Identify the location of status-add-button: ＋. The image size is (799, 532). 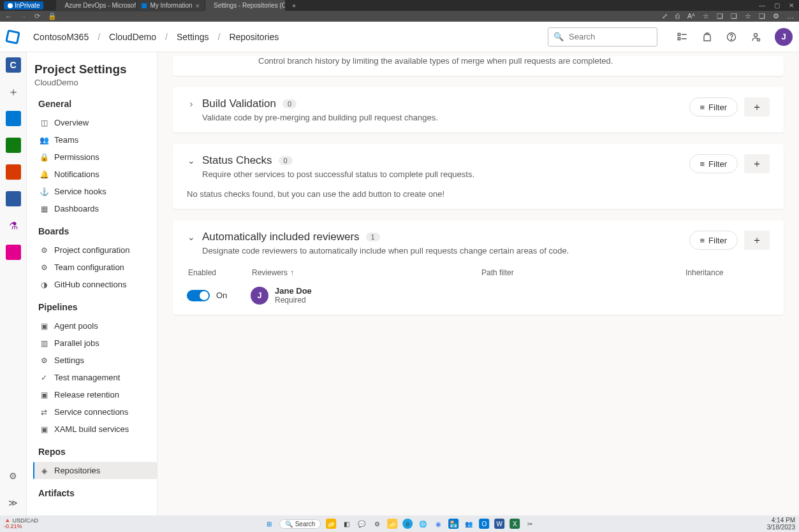
(757, 164).